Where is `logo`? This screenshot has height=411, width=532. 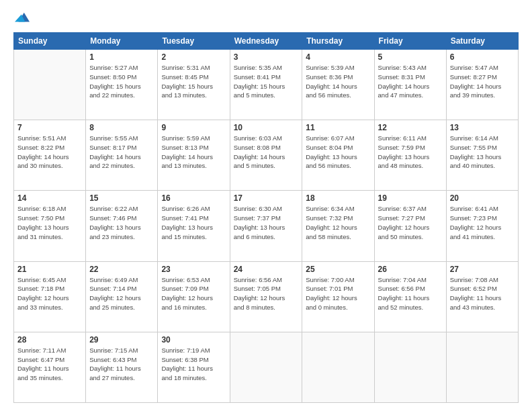
logo is located at coordinates (21, 18).